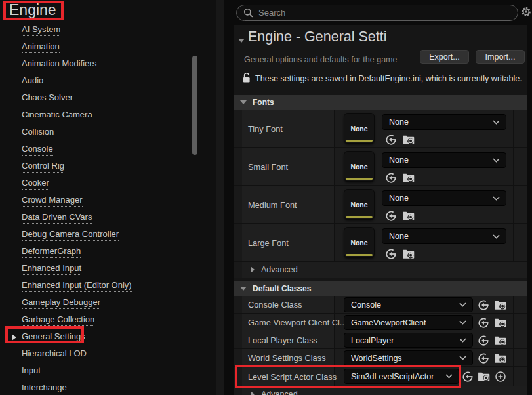 The width and height of the screenshot is (532, 395). Describe the element at coordinates (268, 167) in the screenshot. I see `row-label: Small Font` at that location.